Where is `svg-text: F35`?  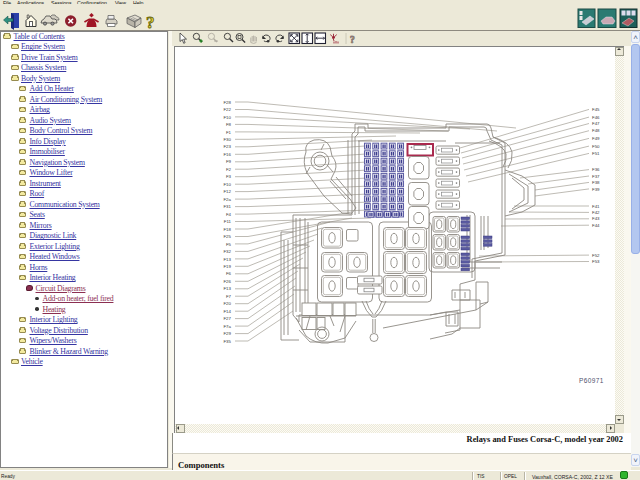
svg-text: F35 is located at coordinates (227, 342).